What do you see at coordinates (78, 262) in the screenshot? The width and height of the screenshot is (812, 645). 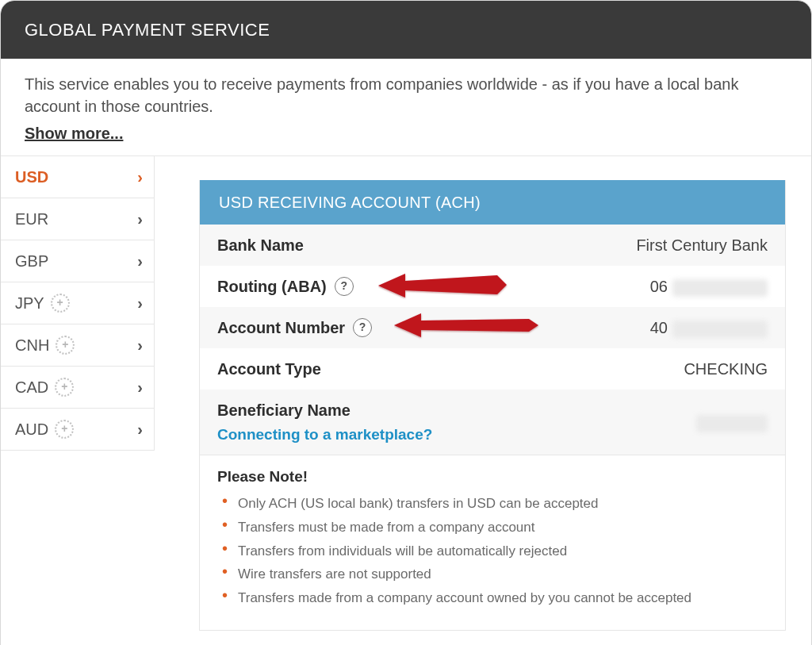 I see `sidebar-item-gbp: GBP ›` at bounding box center [78, 262].